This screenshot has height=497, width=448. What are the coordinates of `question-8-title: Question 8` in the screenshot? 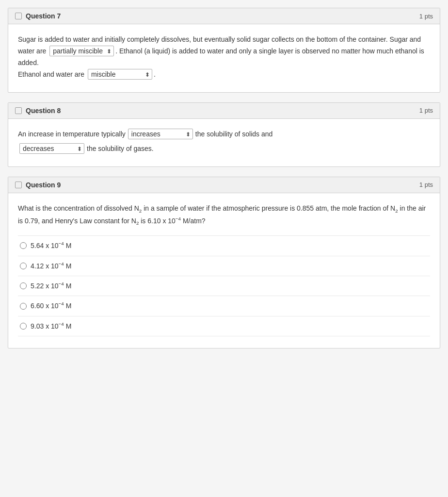 It's located at (43, 111).